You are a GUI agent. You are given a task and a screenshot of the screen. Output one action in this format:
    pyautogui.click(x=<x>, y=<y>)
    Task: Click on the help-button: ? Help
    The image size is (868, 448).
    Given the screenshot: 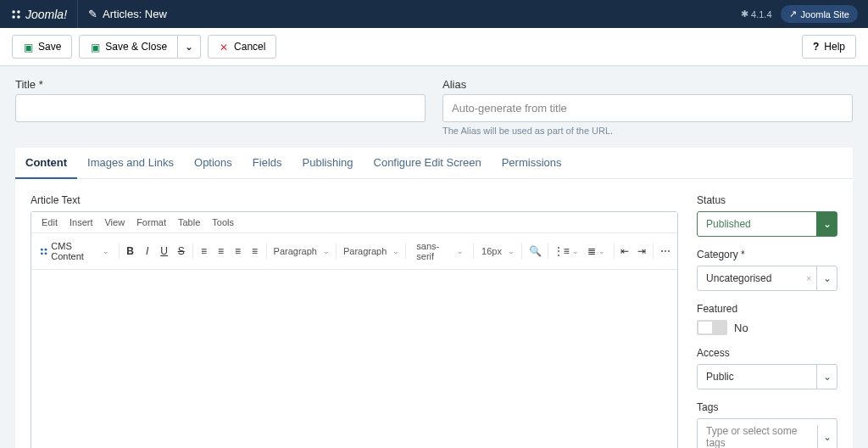 What is the action you would take?
    pyautogui.click(x=829, y=47)
    